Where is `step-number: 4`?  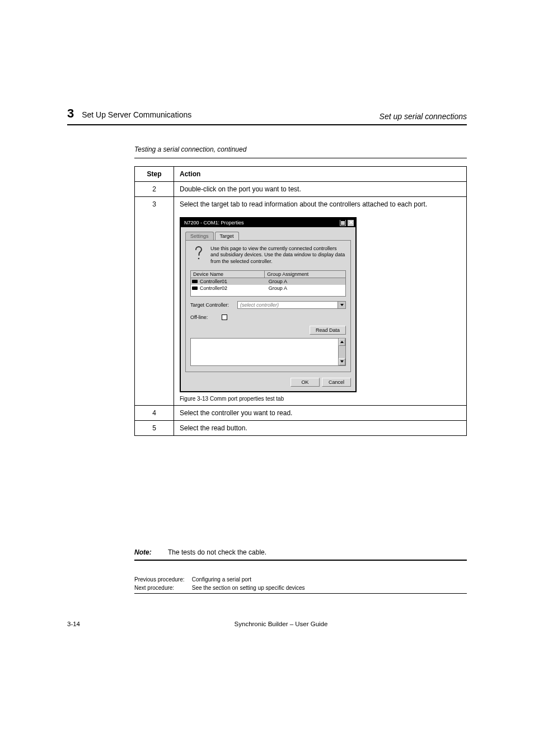 step-number: 4 is located at coordinates (154, 413).